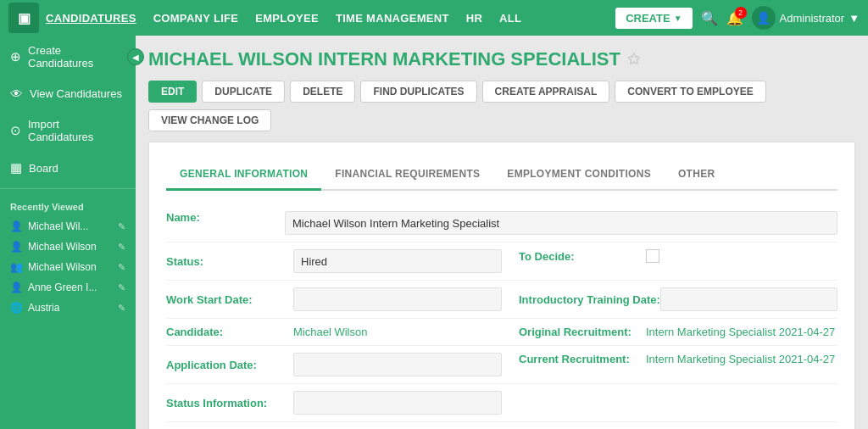  Describe the element at coordinates (502, 426) in the screenshot. I see `form-row-entry-interview: Entry Interview:` at that location.